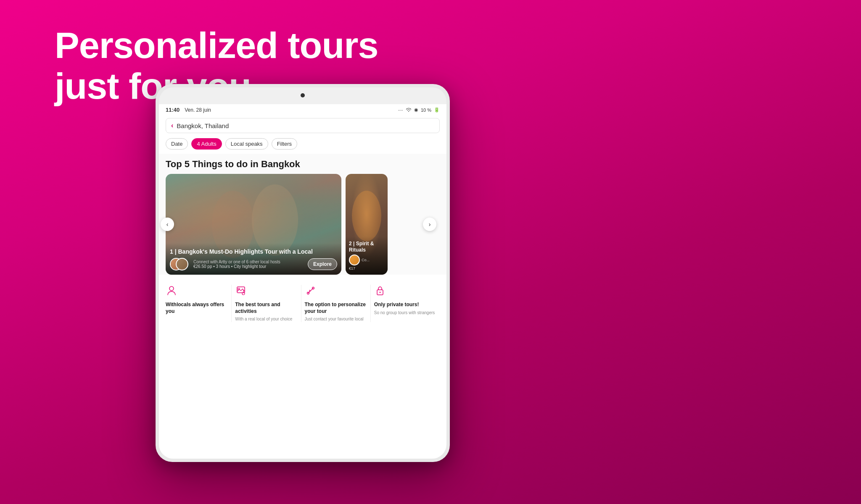 The image size is (861, 504). I want to click on status-time: 11:40, so click(172, 110).